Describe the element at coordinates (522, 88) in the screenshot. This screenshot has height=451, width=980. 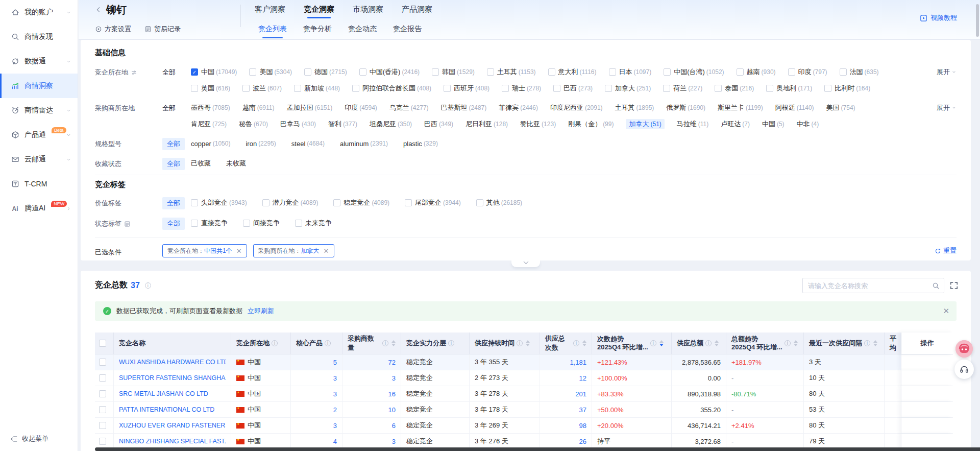
I see `filter-option: 瑞士(278)` at that location.